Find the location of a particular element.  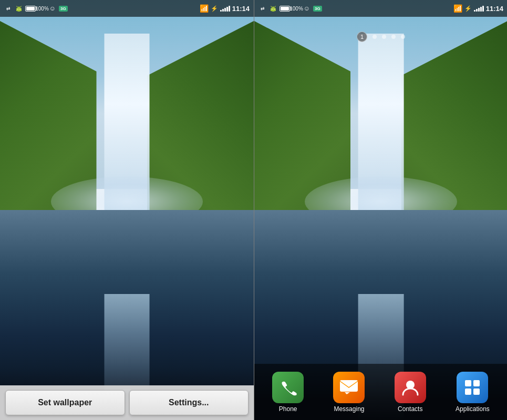

bottom-buttons: Set wallpaper Settings... is located at coordinates (127, 403).